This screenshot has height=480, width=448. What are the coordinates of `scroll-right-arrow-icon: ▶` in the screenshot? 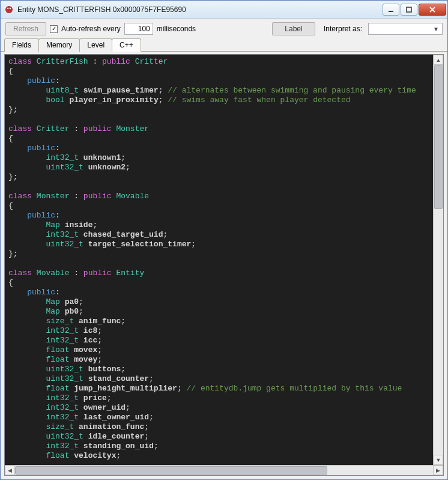 It's located at (438, 470).